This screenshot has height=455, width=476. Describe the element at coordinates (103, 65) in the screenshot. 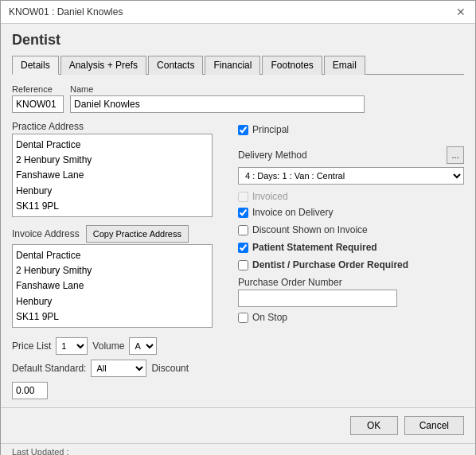

I see `tab-analysis-prefs: Analysis + Prefs` at that location.